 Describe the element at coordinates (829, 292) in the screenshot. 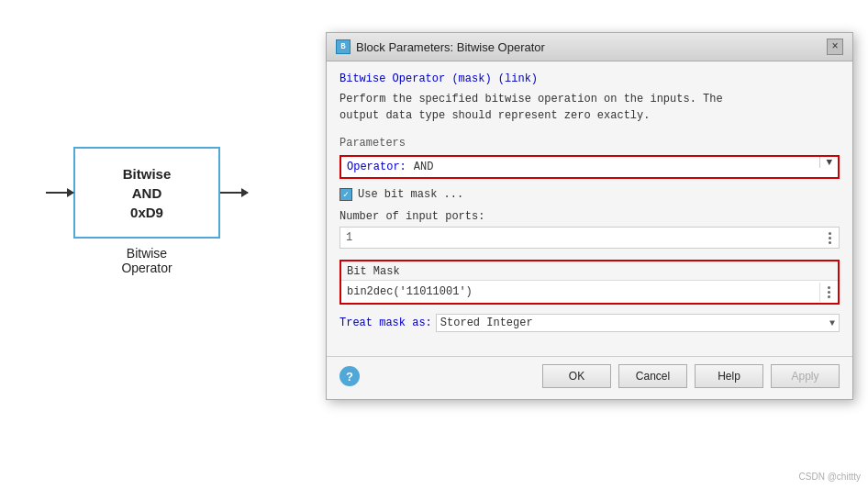

I see `bitmask-menu-button` at that location.